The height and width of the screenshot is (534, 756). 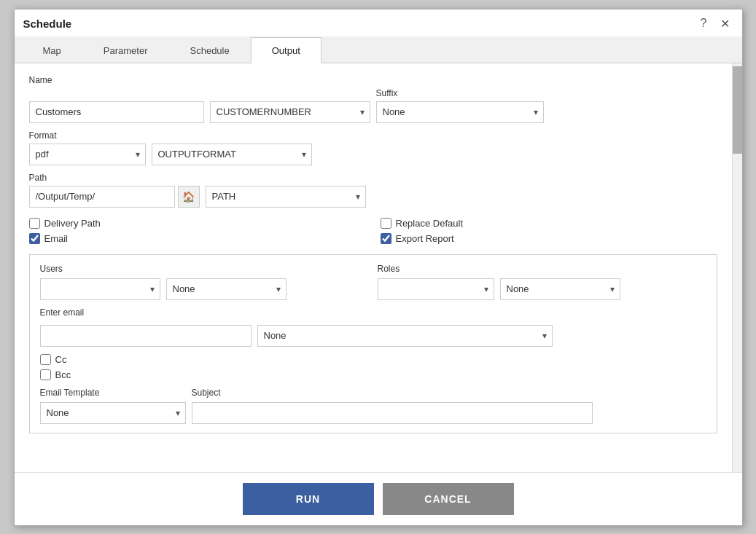 I want to click on path-input, so click(x=102, y=197).